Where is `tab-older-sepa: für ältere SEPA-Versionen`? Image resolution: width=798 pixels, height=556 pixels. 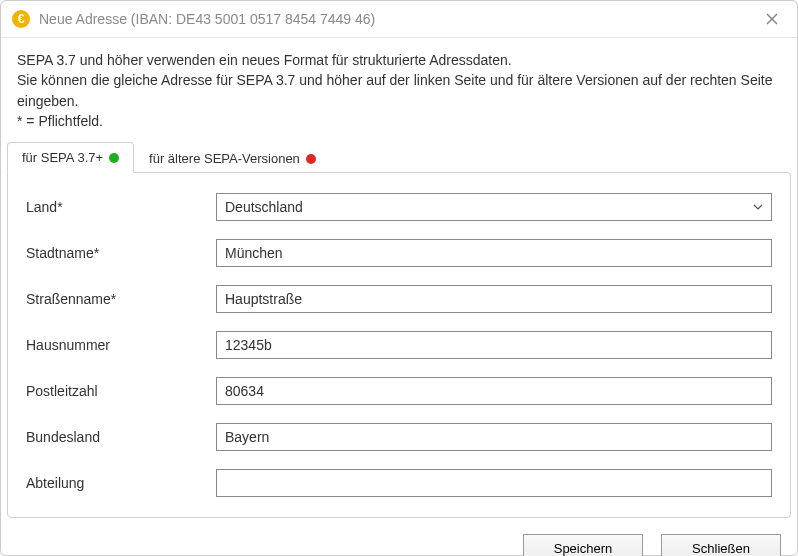 tab-older-sepa: für ältere SEPA-Versionen is located at coordinates (232, 158).